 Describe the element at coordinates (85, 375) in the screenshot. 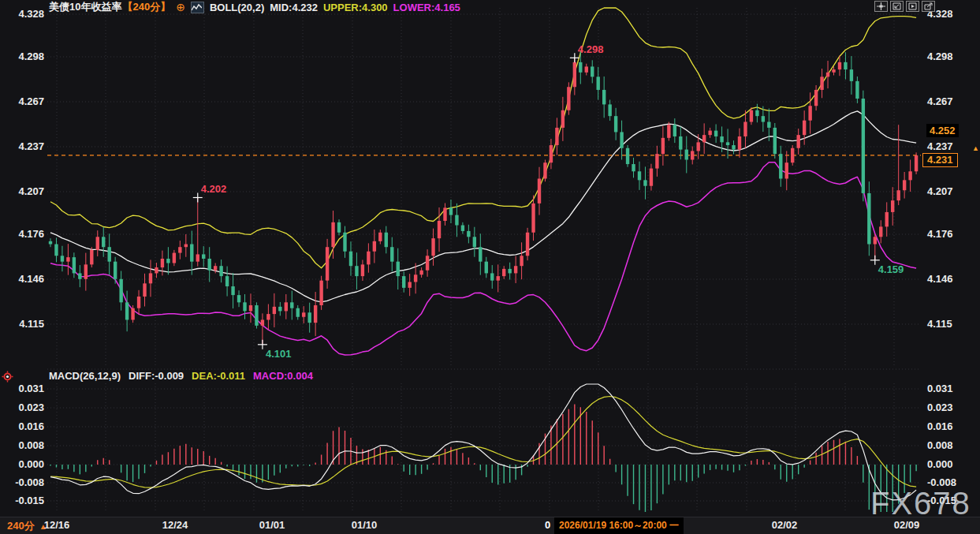

I see `macd-params-label: MACD(26,12,9)` at that location.